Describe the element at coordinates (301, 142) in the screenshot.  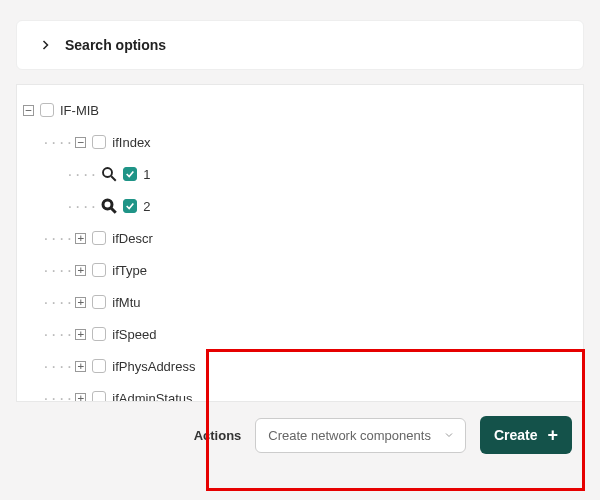
I see `tree-node-ifindex: .... − ifIndex` at that location.